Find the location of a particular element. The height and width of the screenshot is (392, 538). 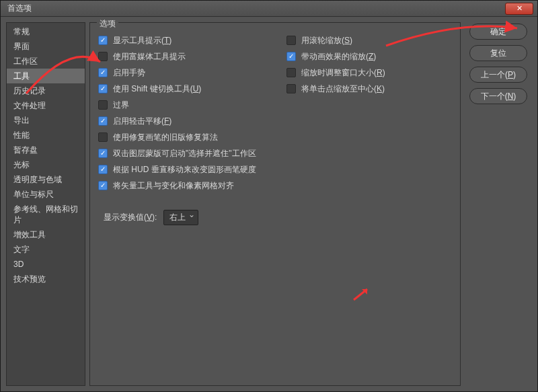

sidebar-item-plugins: 增效工具 is located at coordinates (46, 235).